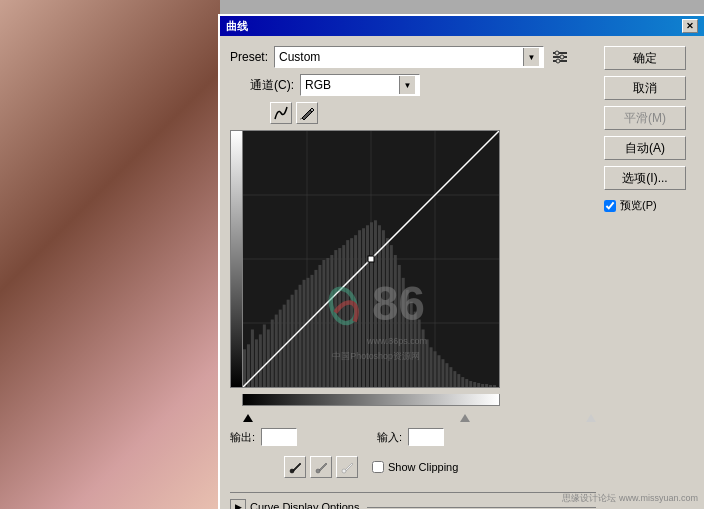  I want to click on pen-tool-button, so click(307, 113).